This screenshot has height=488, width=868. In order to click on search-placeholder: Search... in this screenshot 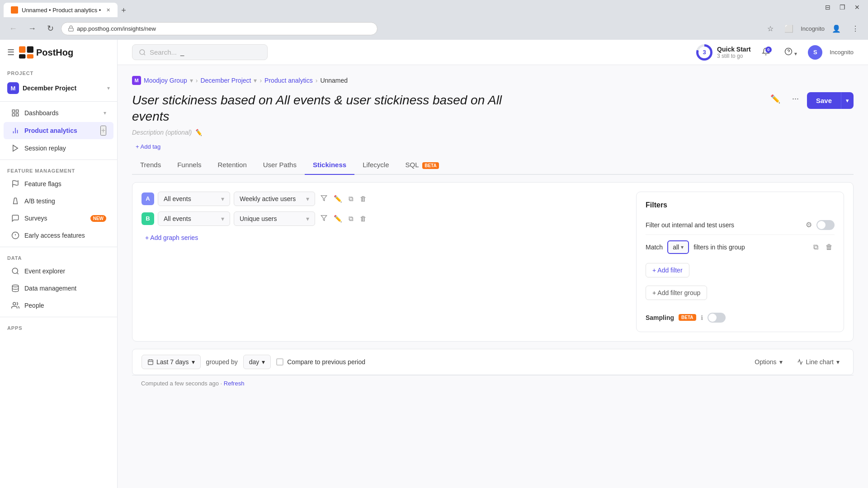, I will do `click(163, 52)`.